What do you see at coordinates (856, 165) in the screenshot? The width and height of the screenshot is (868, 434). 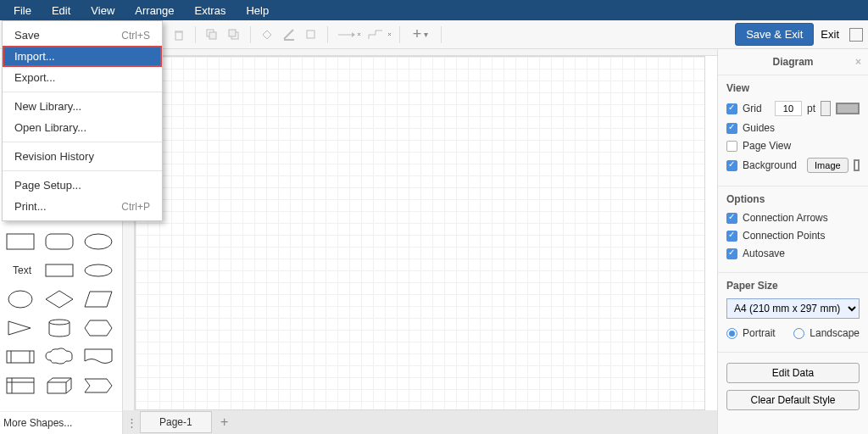 I see `background-color-swatch` at bounding box center [856, 165].